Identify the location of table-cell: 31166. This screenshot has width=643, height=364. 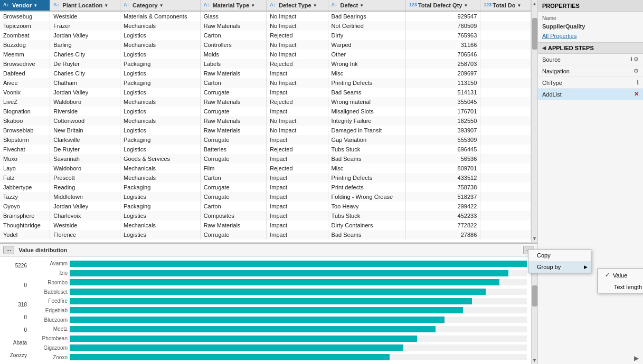
(442, 45).